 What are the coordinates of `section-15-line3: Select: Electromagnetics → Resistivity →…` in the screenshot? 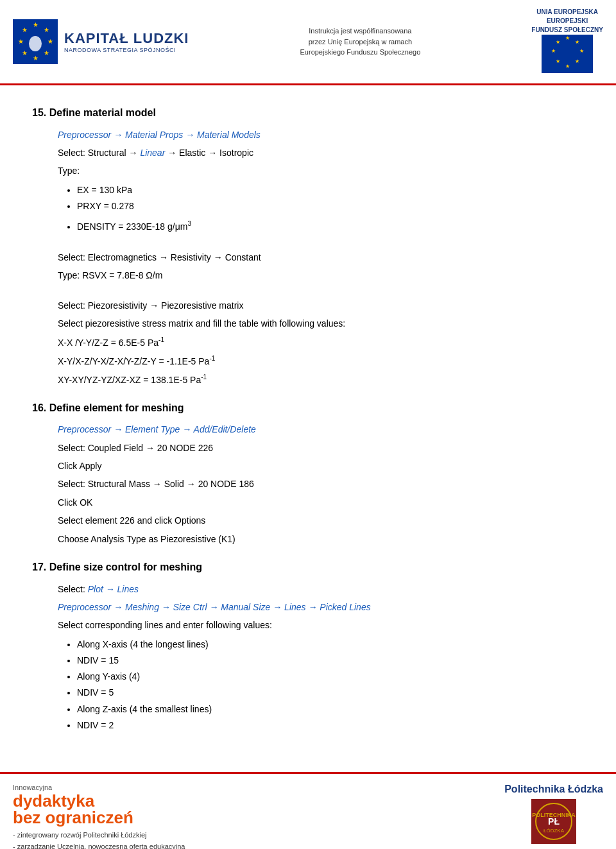 It's located at (321, 257).